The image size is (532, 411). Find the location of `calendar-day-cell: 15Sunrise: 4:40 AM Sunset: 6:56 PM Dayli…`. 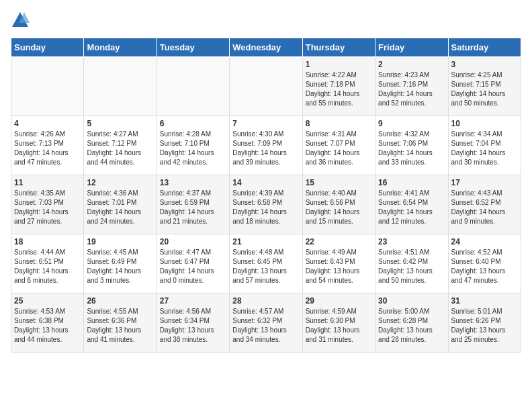

calendar-day-cell: 15Sunrise: 4:40 AM Sunset: 6:56 PM Dayli… is located at coordinates (339, 205).